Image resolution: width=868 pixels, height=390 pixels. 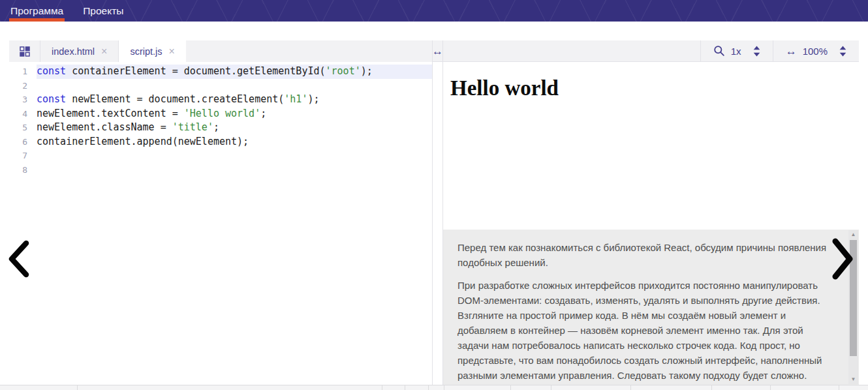 What do you see at coordinates (655, 89) in the screenshot?
I see `preview-heading: Hello world` at bounding box center [655, 89].